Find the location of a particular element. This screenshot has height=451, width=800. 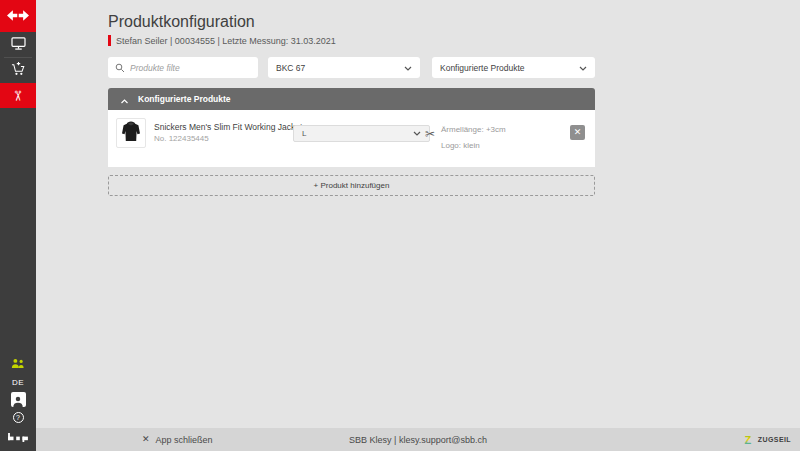

product-thumbnail is located at coordinates (131, 133).